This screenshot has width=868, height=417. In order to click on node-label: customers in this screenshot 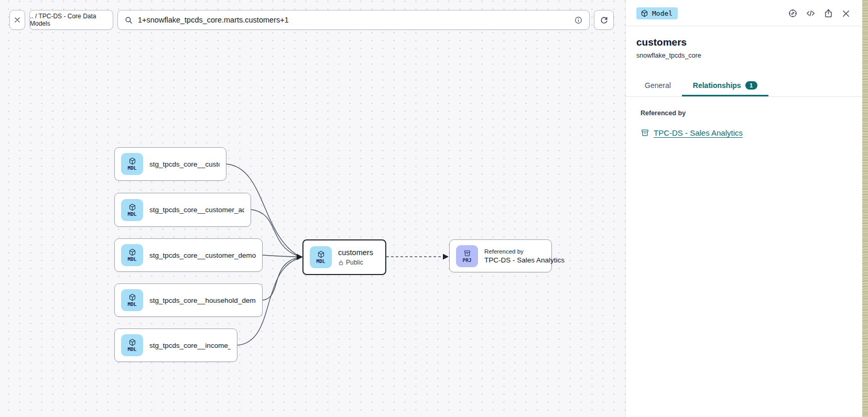, I will do `click(355, 253)`.